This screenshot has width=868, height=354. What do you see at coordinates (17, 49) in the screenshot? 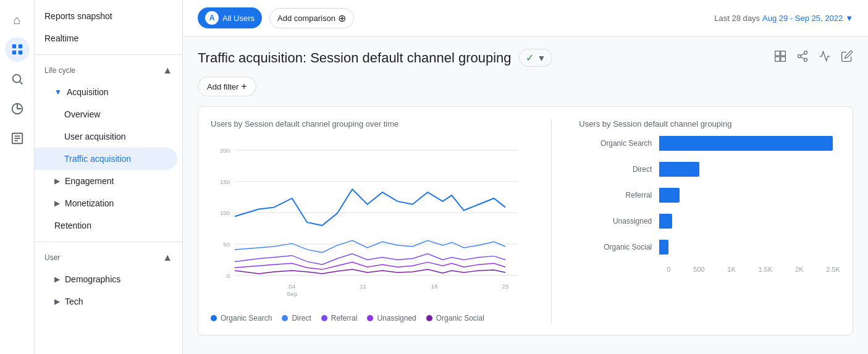
I see `analytics-icon` at bounding box center [17, 49].